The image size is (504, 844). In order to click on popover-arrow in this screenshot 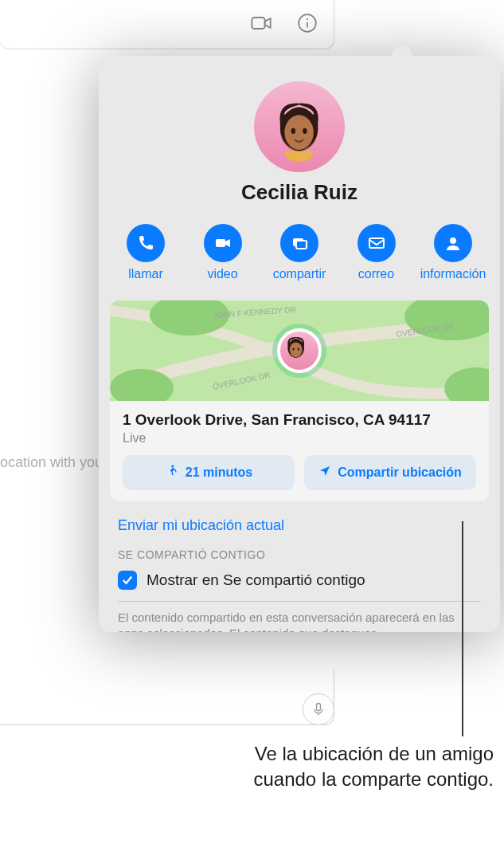, I will do `click(402, 51)`.